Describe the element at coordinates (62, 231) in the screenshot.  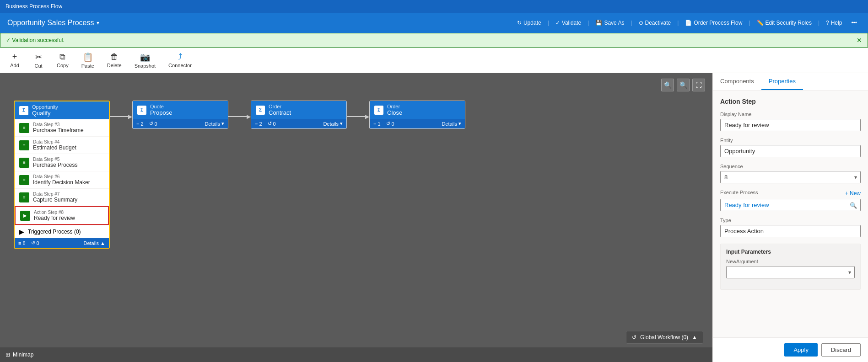
I see `triggered-process: ▶ Triggered Process (0)` at that location.